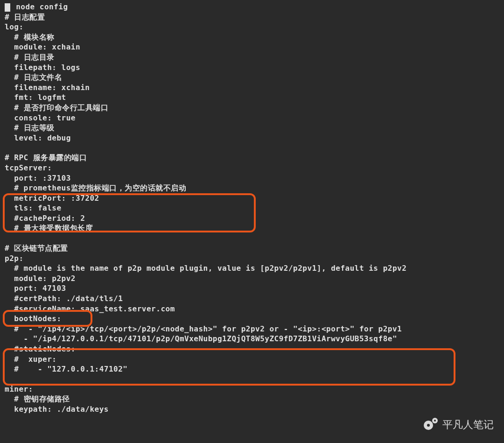 The image size is (504, 443). Describe the element at coordinates (46, 158) in the screenshot. I see `code-text: # RPC 服务暴露的端口` at that location.